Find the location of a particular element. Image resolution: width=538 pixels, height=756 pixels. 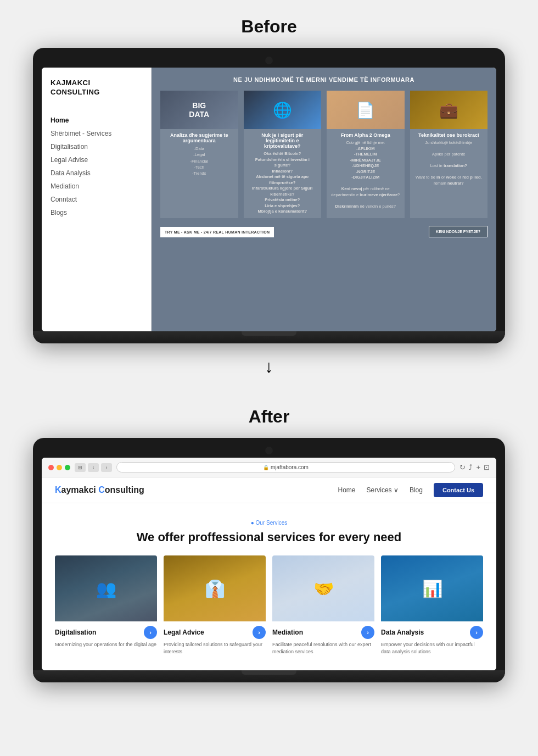

nav-mediation: Mediation is located at coordinates (97, 186).